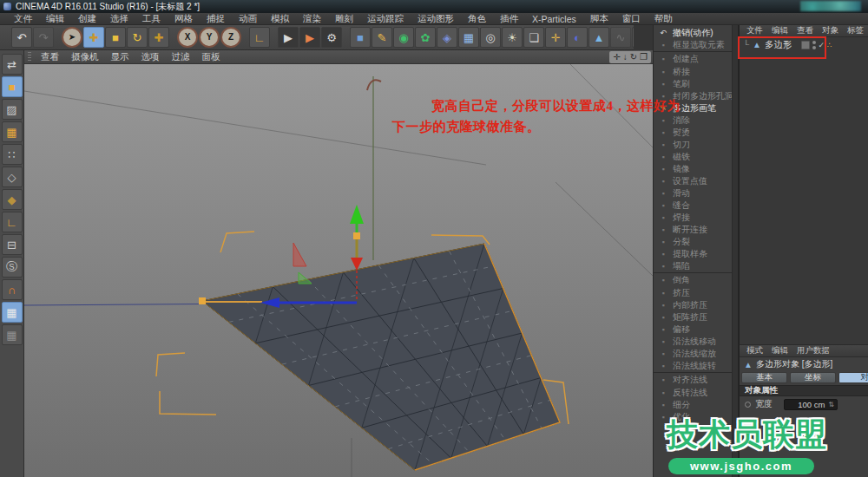 This screenshot has height=477, width=868. Describe the element at coordinates (23, 19) in the screenshot. I see `menu-item: 文件` at that location.